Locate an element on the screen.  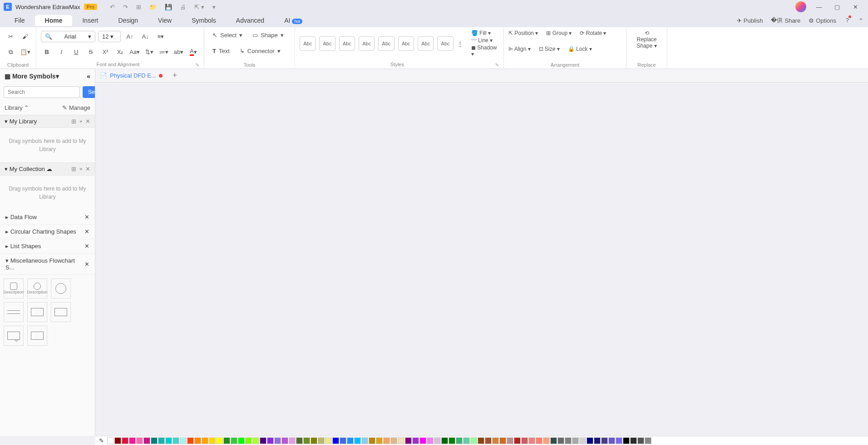
gallery-more-icon: ⋮ is located at coordinates (460, 44).